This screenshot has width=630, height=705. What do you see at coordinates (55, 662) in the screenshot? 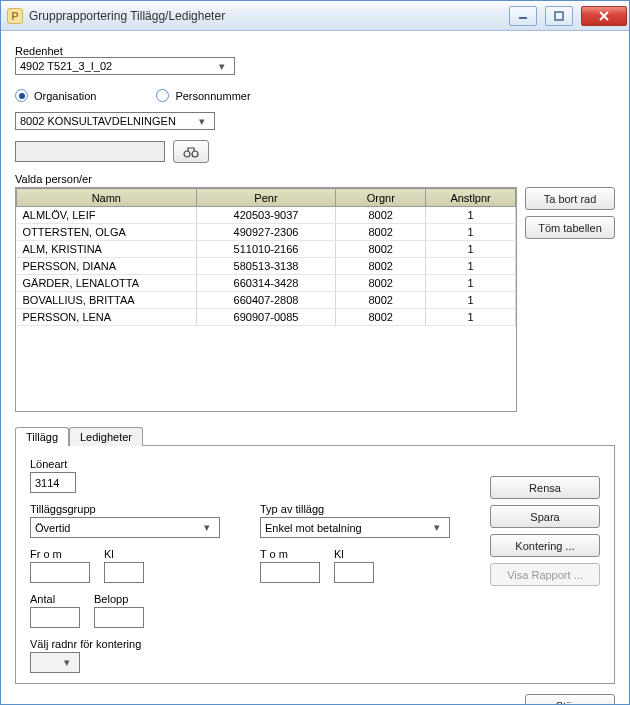
I see `valj-radnr-select: ▾` at bounding box center [55, 662].